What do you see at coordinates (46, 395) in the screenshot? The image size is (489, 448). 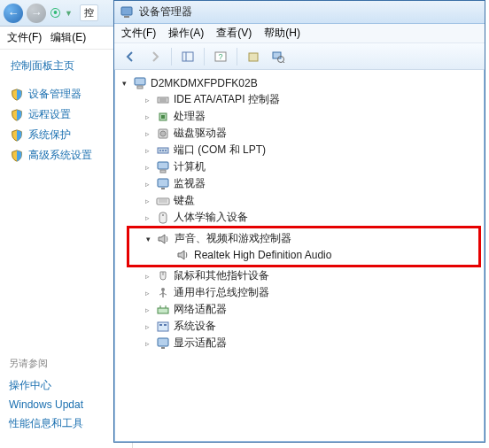 I see `sidebar-footer: 另请参阅 操作中心 Windows Updat 性能信息和工具` at bounding box center [46, 395].